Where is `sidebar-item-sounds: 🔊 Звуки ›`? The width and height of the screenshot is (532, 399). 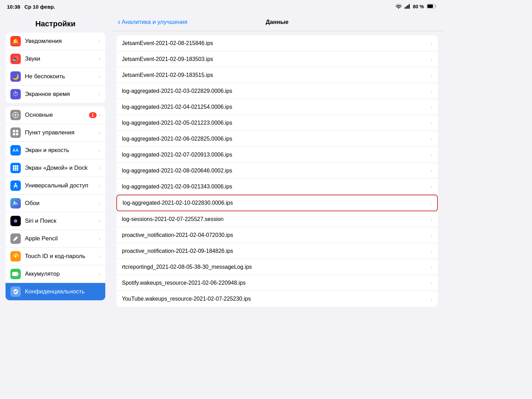
sidebar-item-sounds: 🔊 Звуки › is located at coordinates (55, 59).